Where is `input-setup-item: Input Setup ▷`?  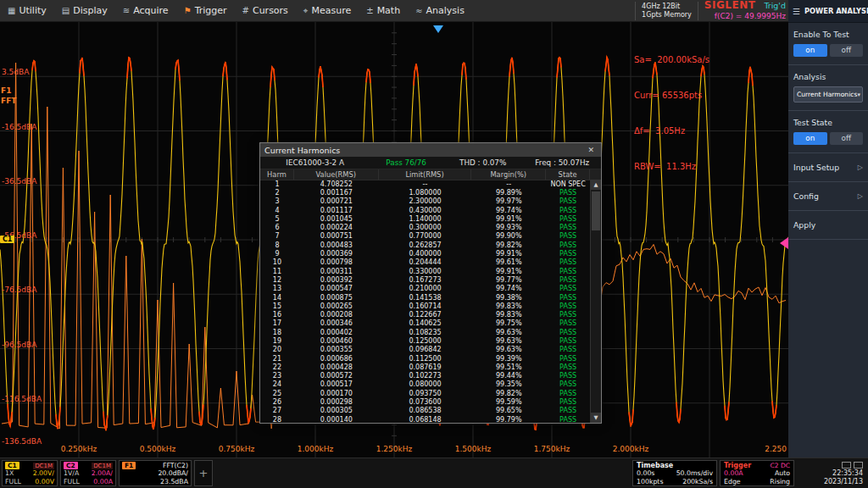 input-setup-item: Input Setup ▷ is located at coordinates (828, 168).